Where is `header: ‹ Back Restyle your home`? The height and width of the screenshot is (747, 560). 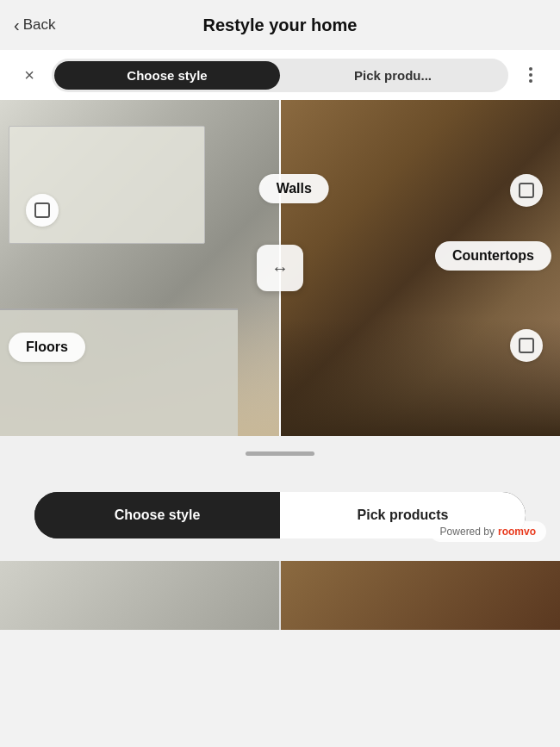 header: ‹ Back Restyle your home is located at coordinates (280, 25).